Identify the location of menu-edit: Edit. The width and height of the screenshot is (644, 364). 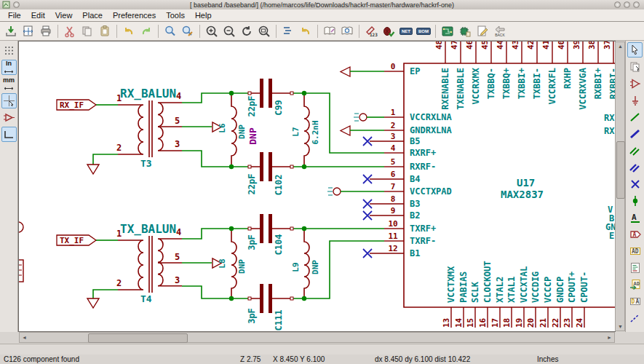
(38, 15).